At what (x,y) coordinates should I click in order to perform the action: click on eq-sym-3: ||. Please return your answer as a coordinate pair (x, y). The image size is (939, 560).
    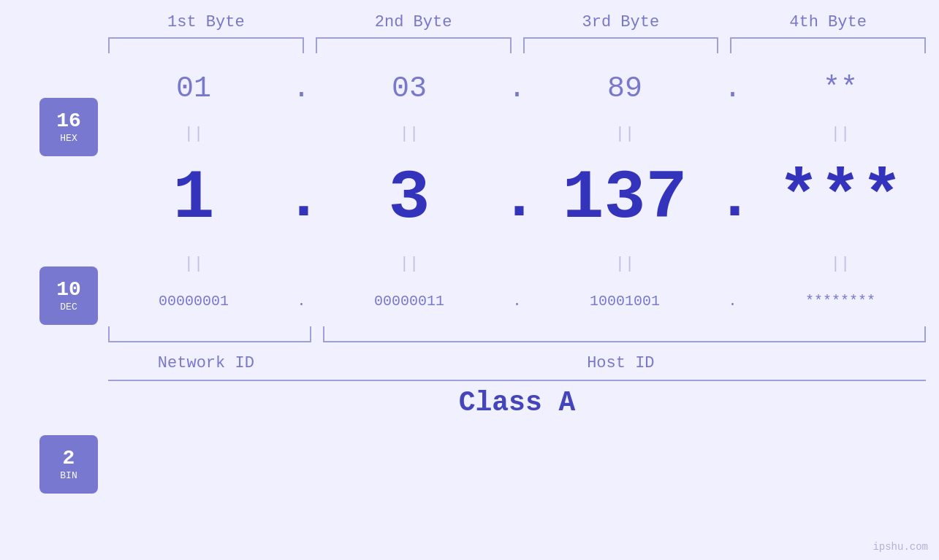
    Looking at the image, I should click on (625, 134).